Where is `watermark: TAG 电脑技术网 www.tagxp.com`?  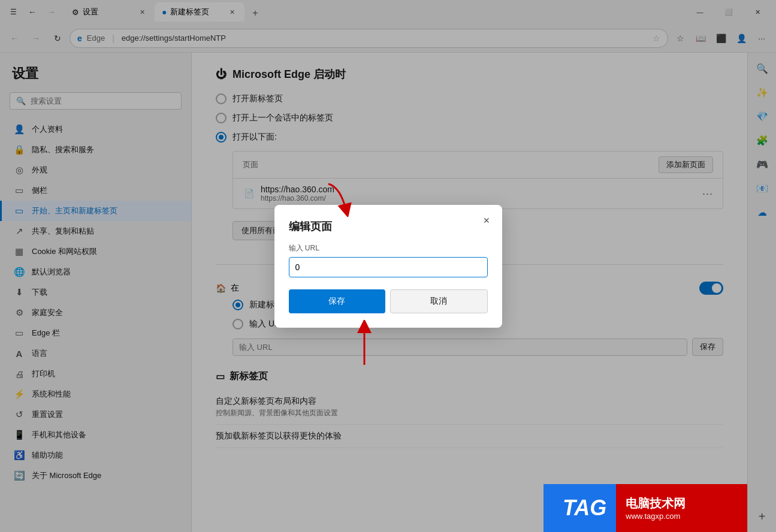
watermark: TAG 电脑技术网 www.tagxp.com is located at coordinates (645, 508).